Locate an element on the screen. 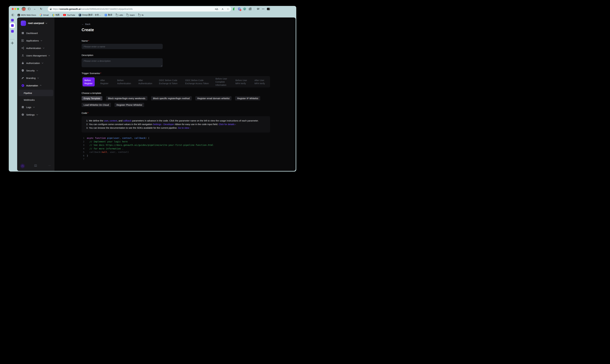 The width and height of the screenshot is (610, 364). trigger-option-before-authentication: Before Authentication is located at coordinates (125, 82).